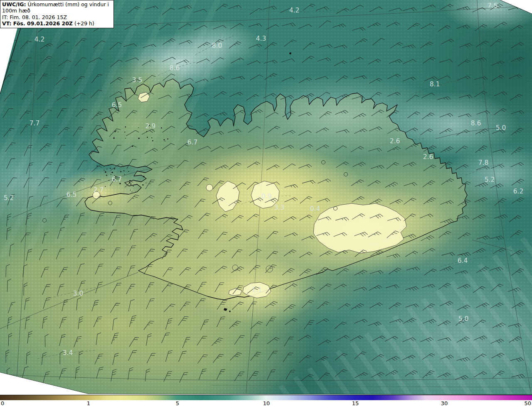  I want to click on colorbar-tick-labels: 01510153050, so click(266, 403).